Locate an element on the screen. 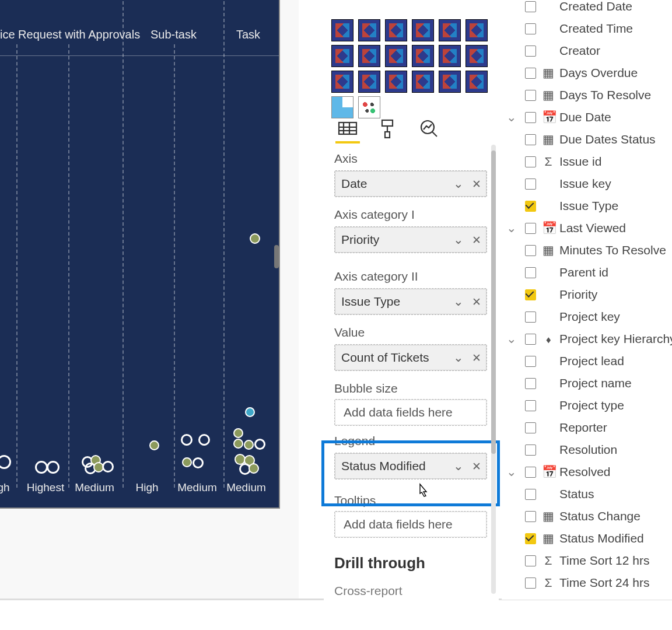  field-row: Project key is located at coordinates (587, 317).